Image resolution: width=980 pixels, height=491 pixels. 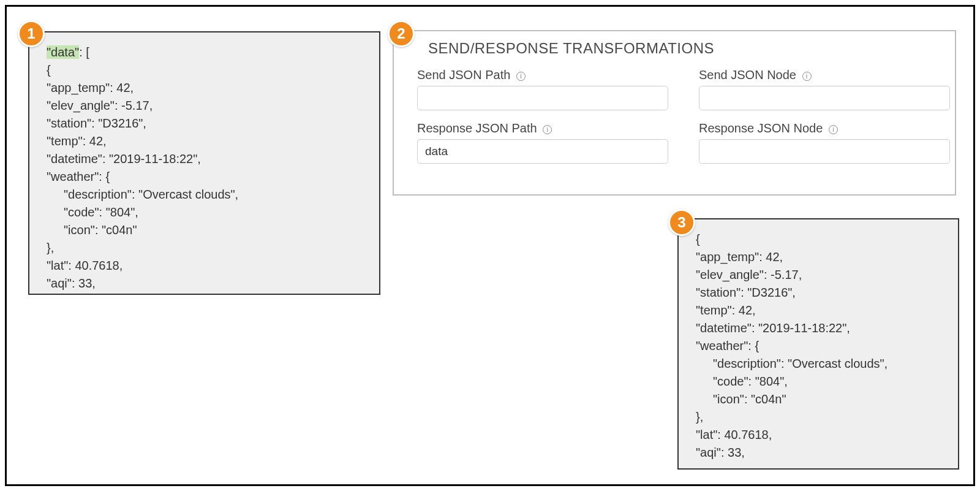 What do you see at coordinates (543, 151) in the screenshot?
I see `response-json-path-input` at bounding box center [543, 151].